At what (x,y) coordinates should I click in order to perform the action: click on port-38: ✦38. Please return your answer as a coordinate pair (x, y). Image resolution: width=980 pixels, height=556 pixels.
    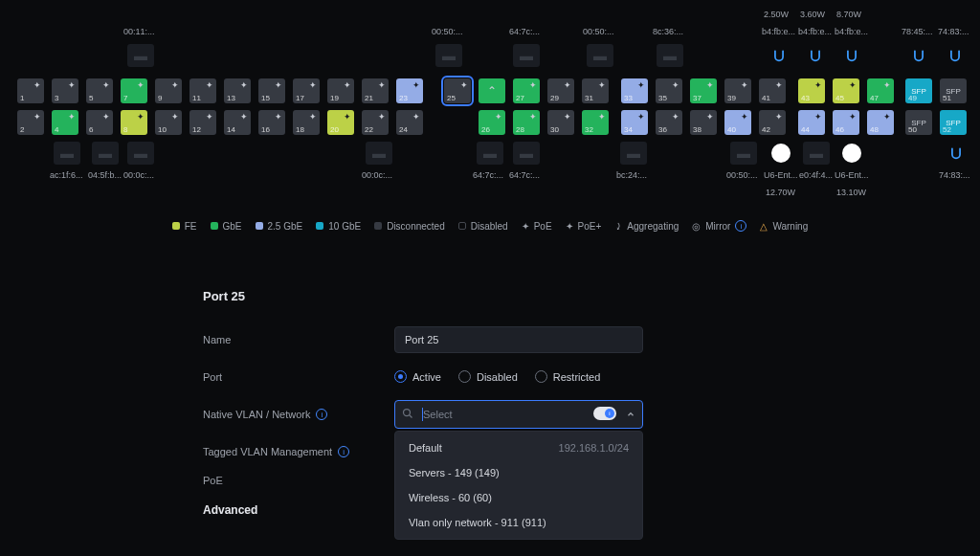
    Looking at the image, I should click on (703, 122).